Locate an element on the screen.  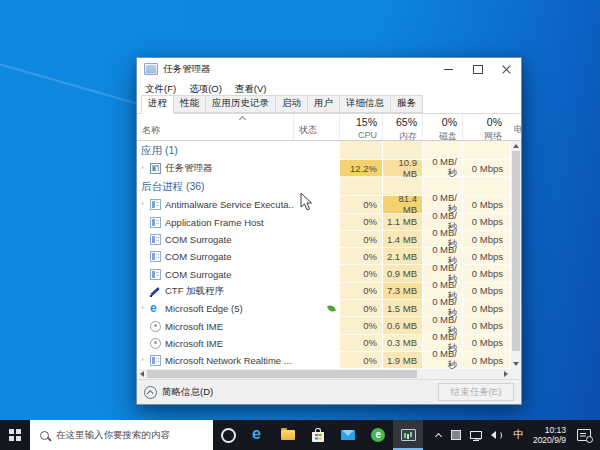
memory-value: 0.9 MB is located at coordinates (403, 274).